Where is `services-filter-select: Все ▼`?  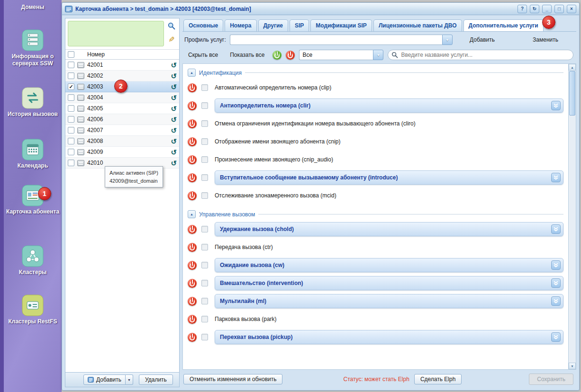
services-filter-select: Все ▼ is located at coordinates (341, 55).